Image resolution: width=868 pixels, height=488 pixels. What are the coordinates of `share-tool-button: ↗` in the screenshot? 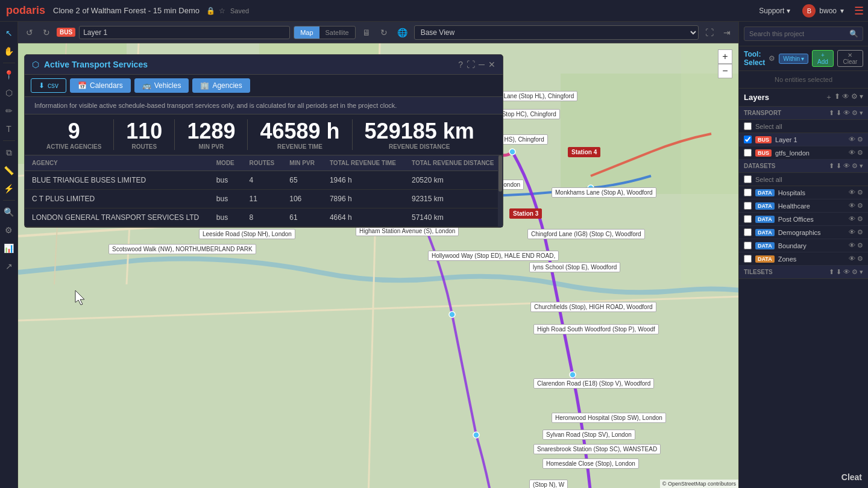 It's located at (9, 266).